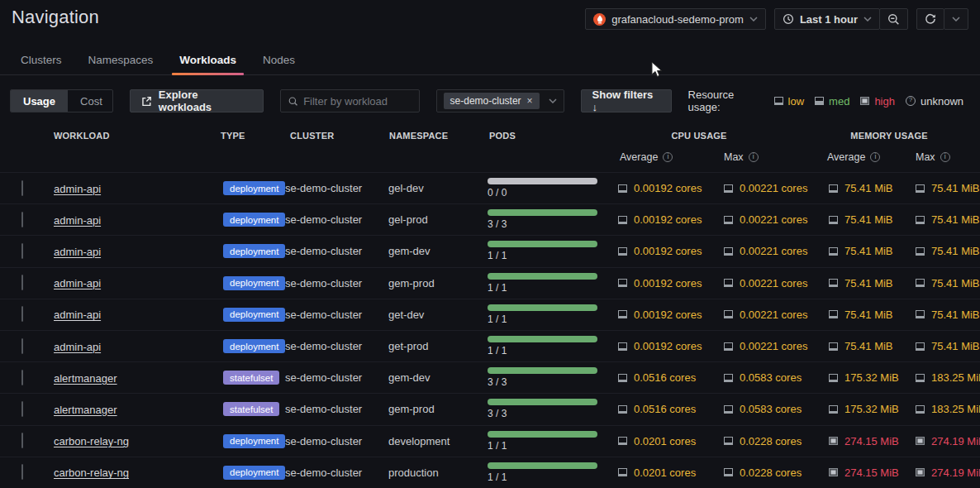 This screenshot has height=488, width=980. Describe the element at coordinates (676, 19) in the screenshot. I see `datasource-picker: grafanacloud-sedemo-prom` at that location.